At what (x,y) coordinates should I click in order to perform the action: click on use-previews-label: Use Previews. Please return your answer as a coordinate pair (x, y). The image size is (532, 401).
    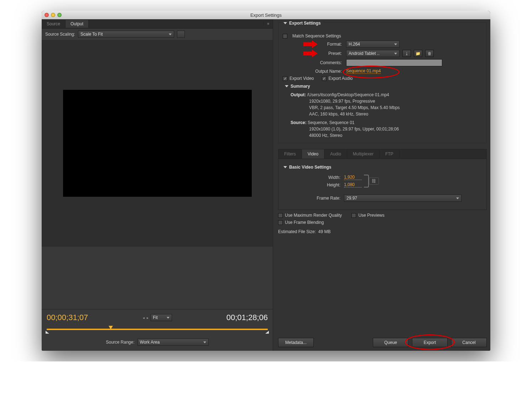
    Looking at the image, I should click on (371, 215).